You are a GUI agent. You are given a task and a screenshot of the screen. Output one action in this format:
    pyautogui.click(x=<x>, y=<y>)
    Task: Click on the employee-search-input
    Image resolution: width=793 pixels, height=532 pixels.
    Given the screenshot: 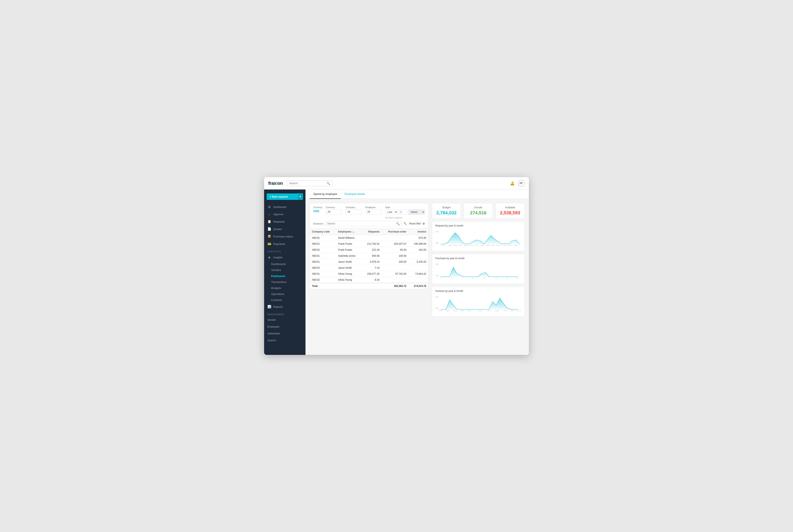 What is the action you would take?
    pyautogui.click(x=361, y=224)
    